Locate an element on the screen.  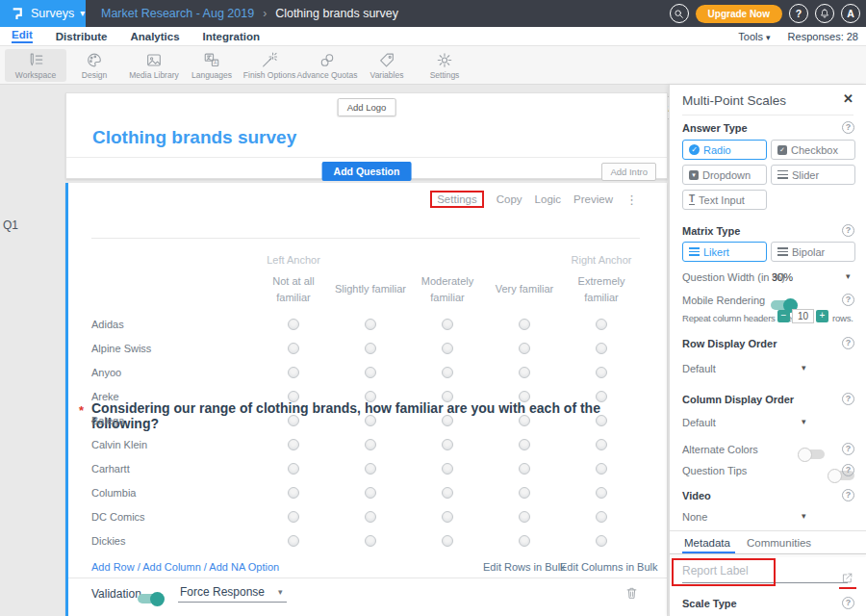
breadcrumb-folder: Market Research - Aug 2019 is located at coordinates (177, 13).